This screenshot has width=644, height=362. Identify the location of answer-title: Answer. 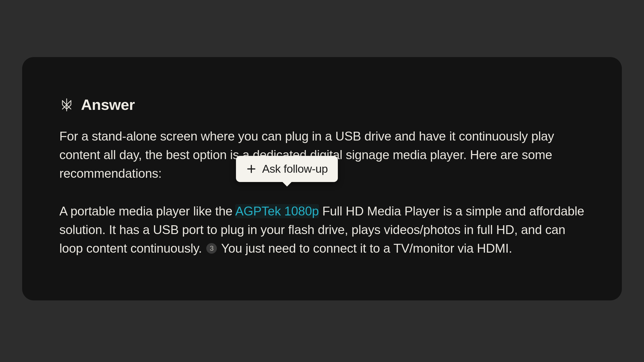
(108, 105).